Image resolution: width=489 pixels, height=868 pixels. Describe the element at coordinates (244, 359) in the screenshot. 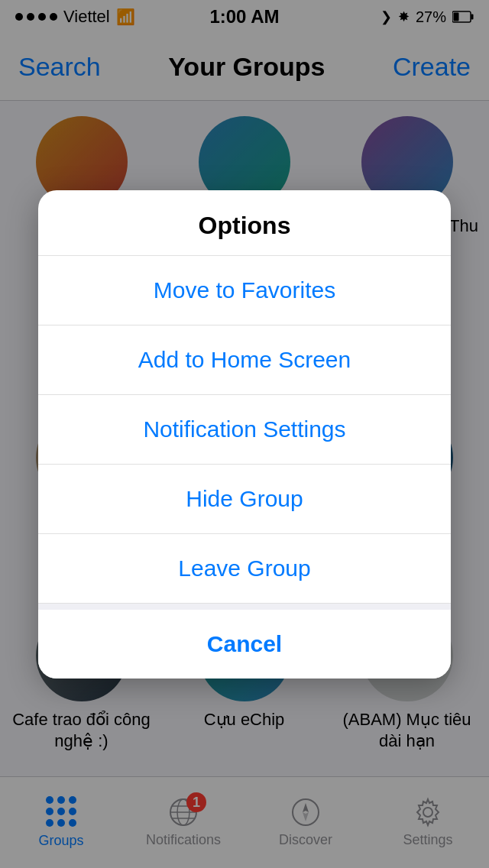

I see `add-home-screen-label: Add to Home Screen` at that location.